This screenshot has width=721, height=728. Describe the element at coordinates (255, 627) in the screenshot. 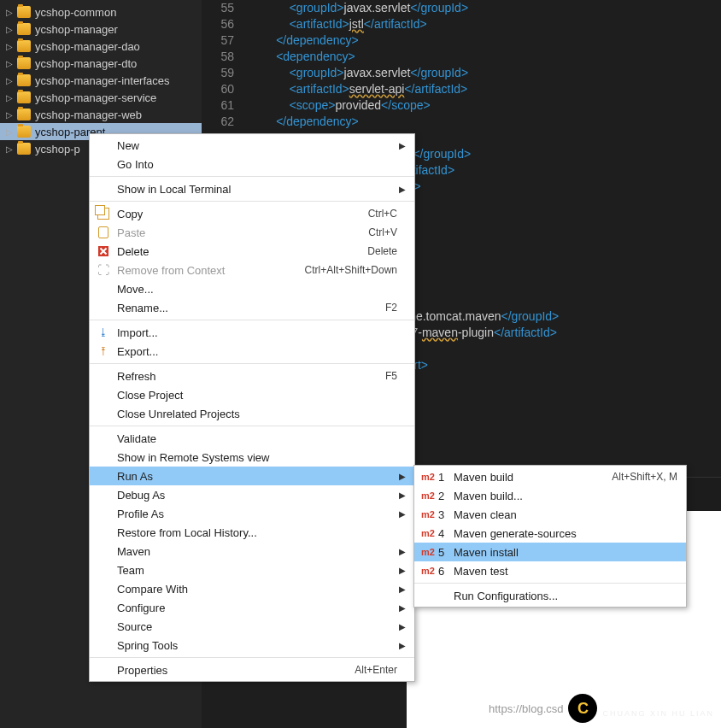

I see `menu-label: Source` at that location.